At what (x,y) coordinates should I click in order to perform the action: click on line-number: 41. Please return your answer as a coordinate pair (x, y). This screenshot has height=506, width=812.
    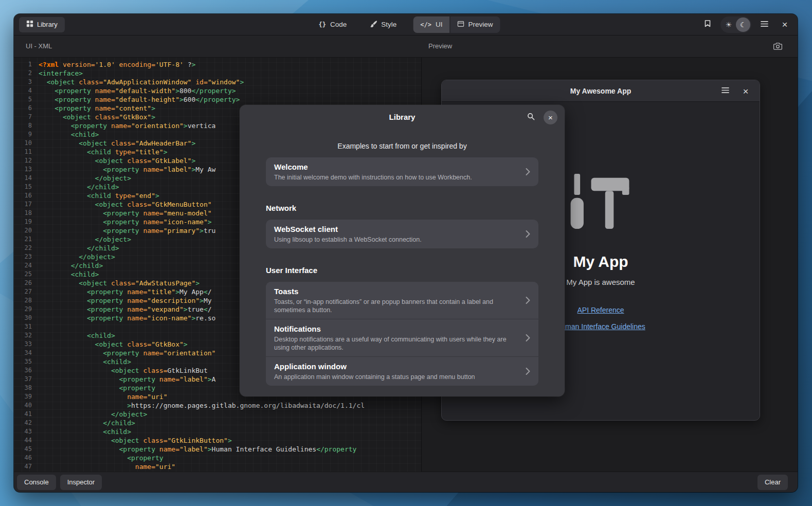
    Looking at the image, I should click on (23, 414).